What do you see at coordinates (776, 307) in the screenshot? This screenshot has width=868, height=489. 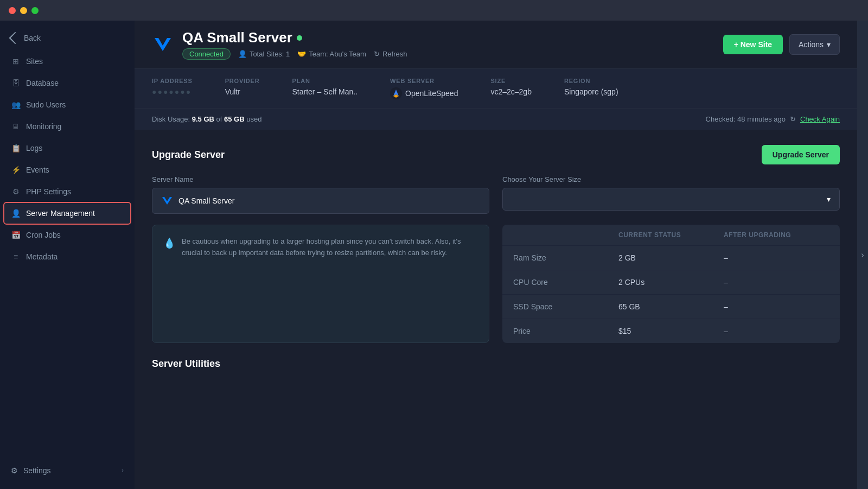 I see `ssd-after: –` at bounding box center [776, 307].